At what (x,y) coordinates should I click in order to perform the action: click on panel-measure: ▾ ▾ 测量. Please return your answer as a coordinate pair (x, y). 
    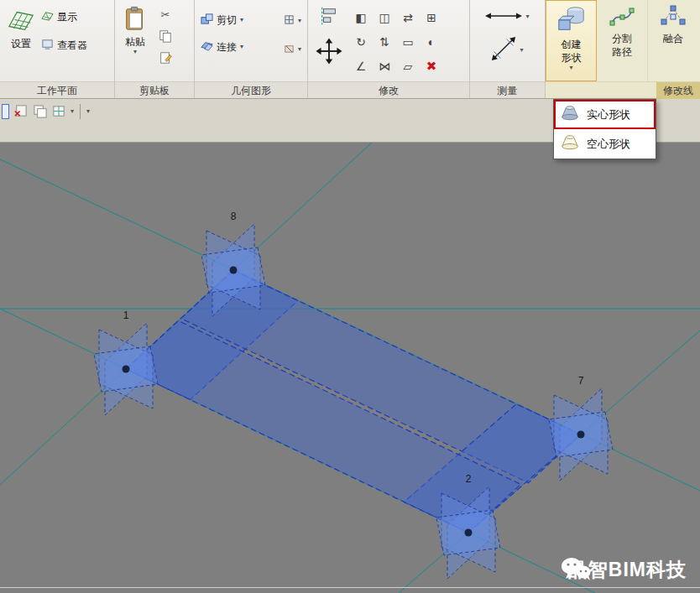
    Looking at the image, I should click on (508, 49).